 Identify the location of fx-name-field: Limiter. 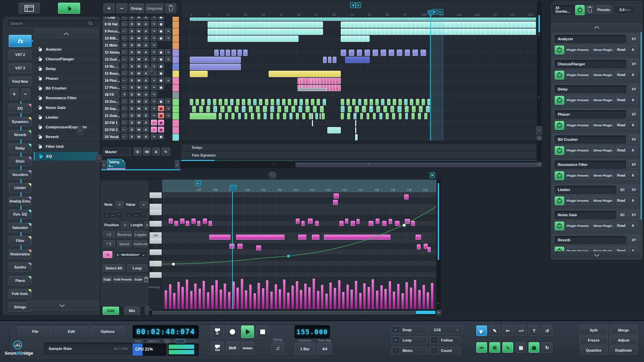
(585, 190).